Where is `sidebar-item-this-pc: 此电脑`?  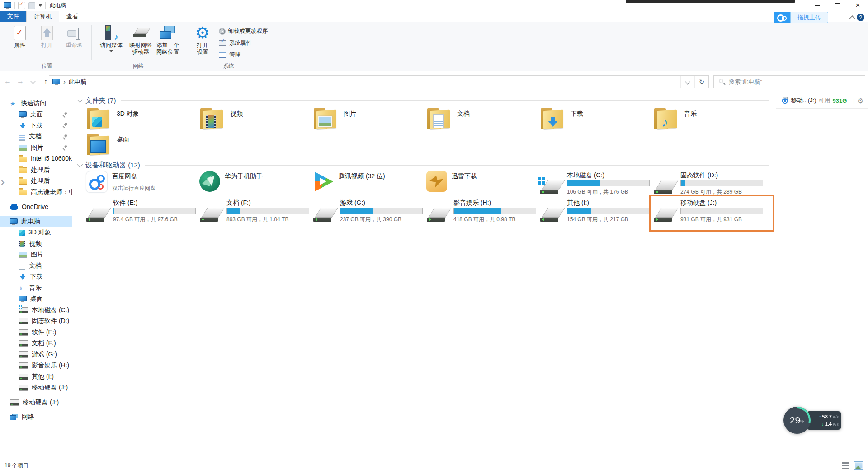 sidebar-item-this-pc: 此电脑 is located at coordinates (36, 222).